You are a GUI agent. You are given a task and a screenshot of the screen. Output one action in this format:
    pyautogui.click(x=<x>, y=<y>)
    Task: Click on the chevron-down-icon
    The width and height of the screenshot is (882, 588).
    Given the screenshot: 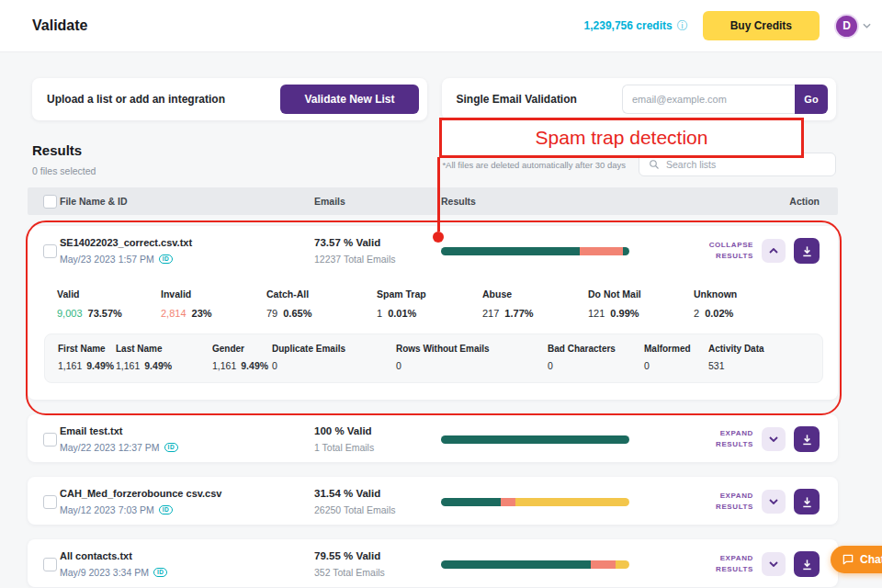 What is the action you would take?
    pyautogui.click(x=774, y=564)
    